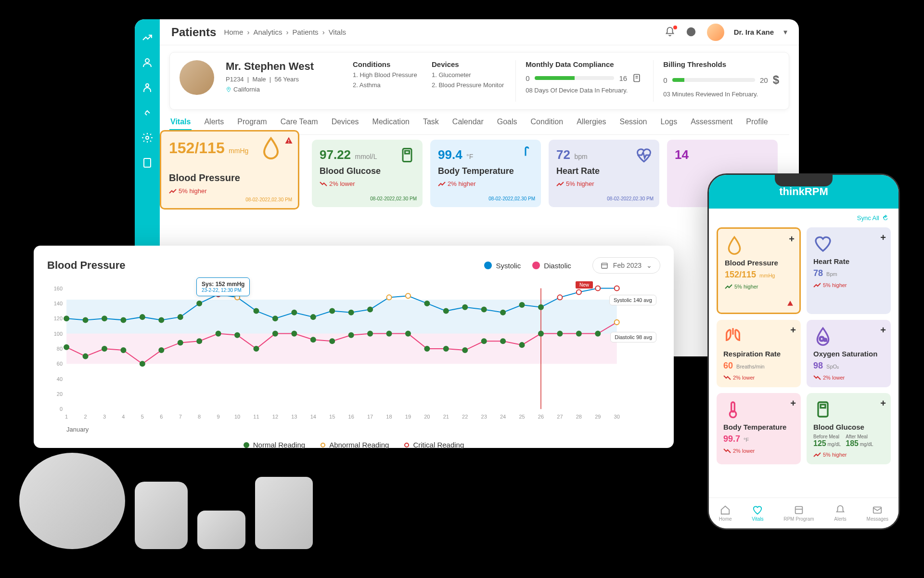 The image size is (924, 578). I want to click on vital-card-hr: 72 bpm Heart Rate 5% higher 08-02-2022,0…, so click(604, 173).